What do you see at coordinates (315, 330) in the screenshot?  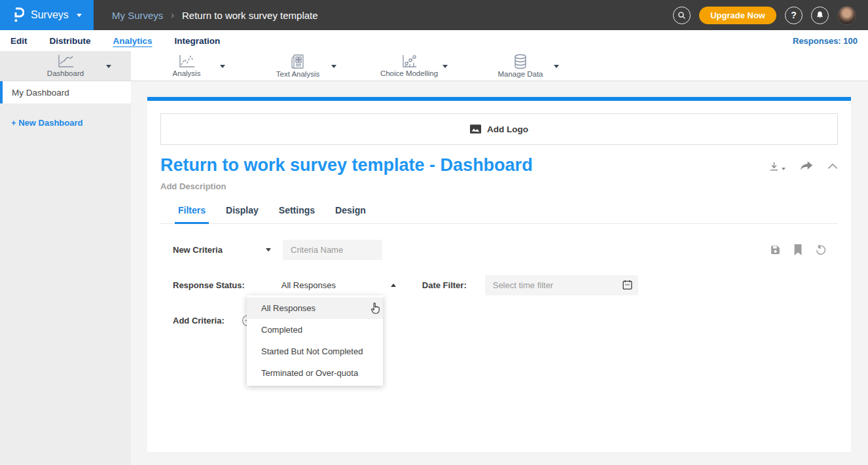 I see `option-completed: Completed` at bounding box center [315, 330].